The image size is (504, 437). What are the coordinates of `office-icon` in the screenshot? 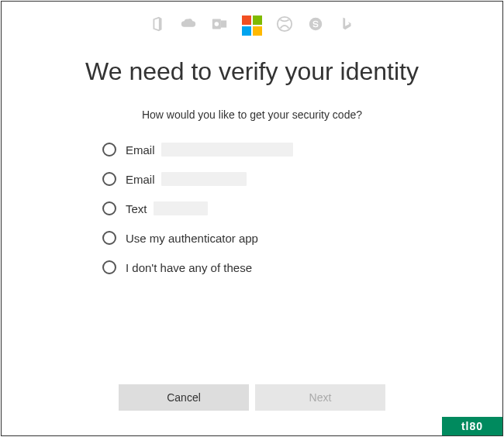 It's located at (157, 26).